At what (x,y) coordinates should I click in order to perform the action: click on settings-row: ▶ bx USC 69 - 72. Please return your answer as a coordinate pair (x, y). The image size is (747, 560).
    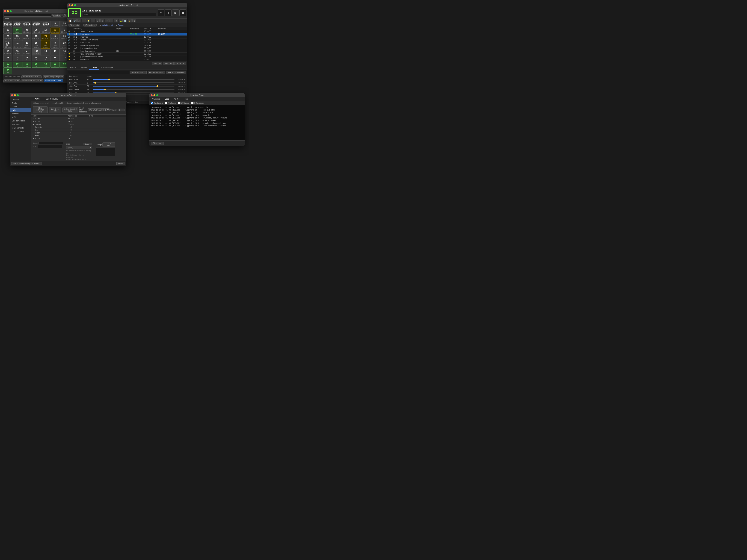
    Looking at the image, I should click on (79, 138).